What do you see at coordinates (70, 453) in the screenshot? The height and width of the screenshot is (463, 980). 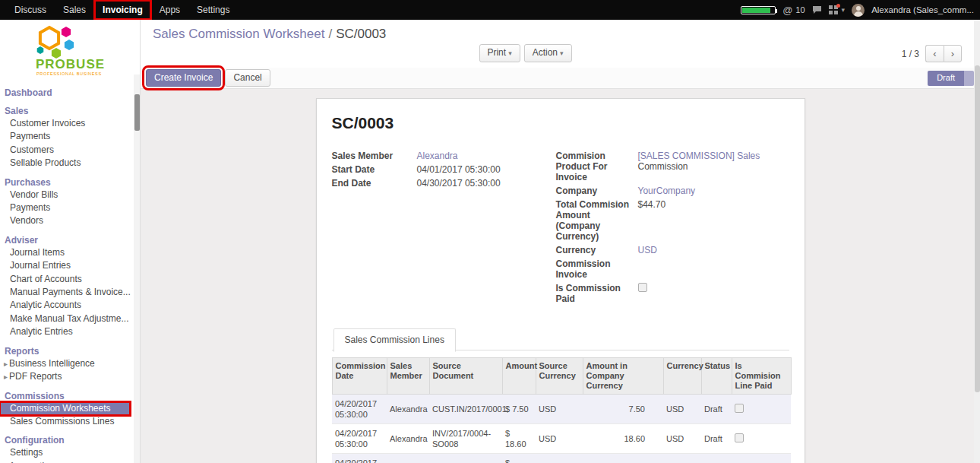 I see `sidebar-item-settings: Settings` at bounding box center [70, 453].